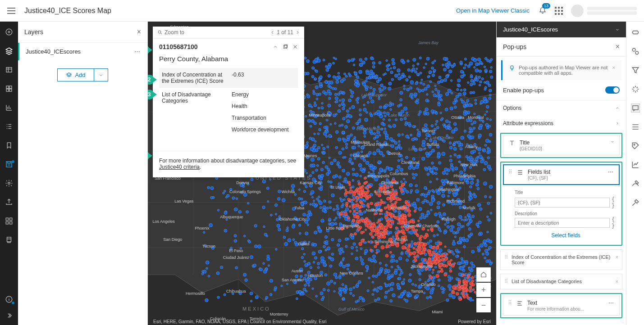 Image resolution: width=644 pixels, height=325 pixels. What do you see at coordinates (635, 127) in the screenshot?
I see `fields-icon` at bounding box center [635, 127].